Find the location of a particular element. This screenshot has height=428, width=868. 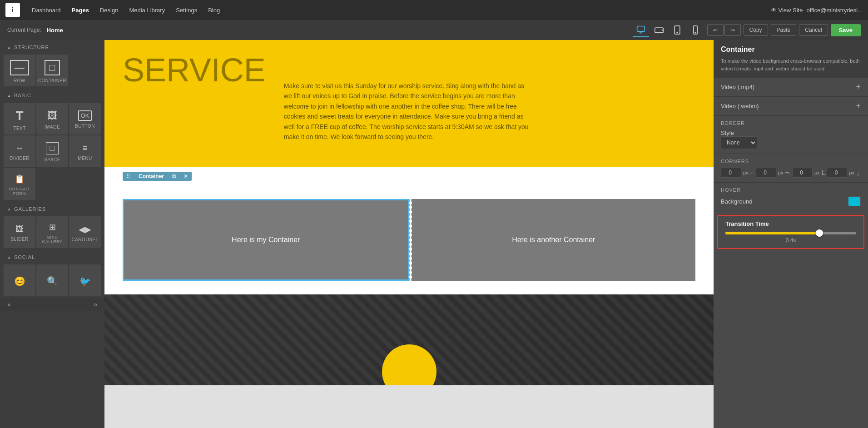

transition-section: Transition Time 0.4s is located at coordinates (791, 232).